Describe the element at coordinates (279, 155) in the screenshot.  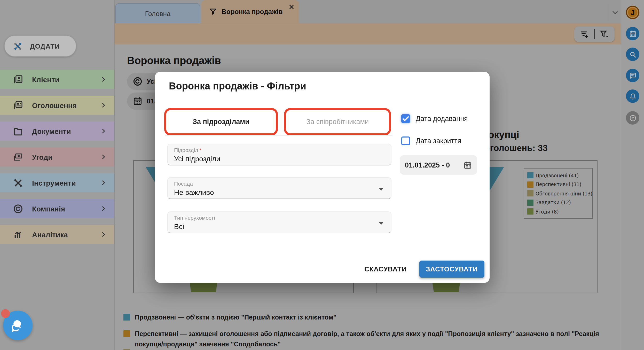
I see `field-1: Підрозділ*Усі підрозділи` at that location.